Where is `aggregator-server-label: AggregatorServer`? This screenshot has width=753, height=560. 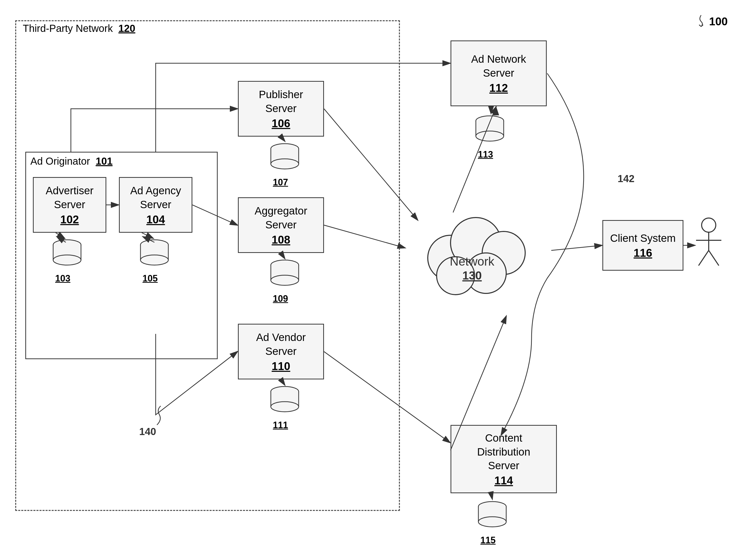 aggregator-server-label: AggregatorServer is located at coordinates (281, 218).